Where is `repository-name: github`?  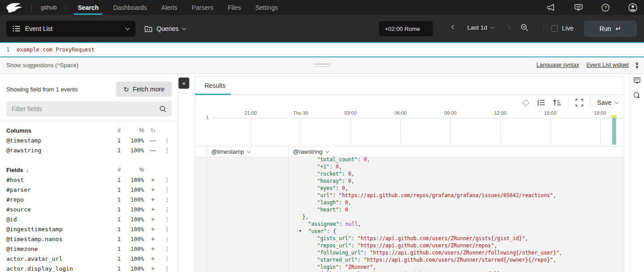
repository-name: github is located at coordinates (48, 7).